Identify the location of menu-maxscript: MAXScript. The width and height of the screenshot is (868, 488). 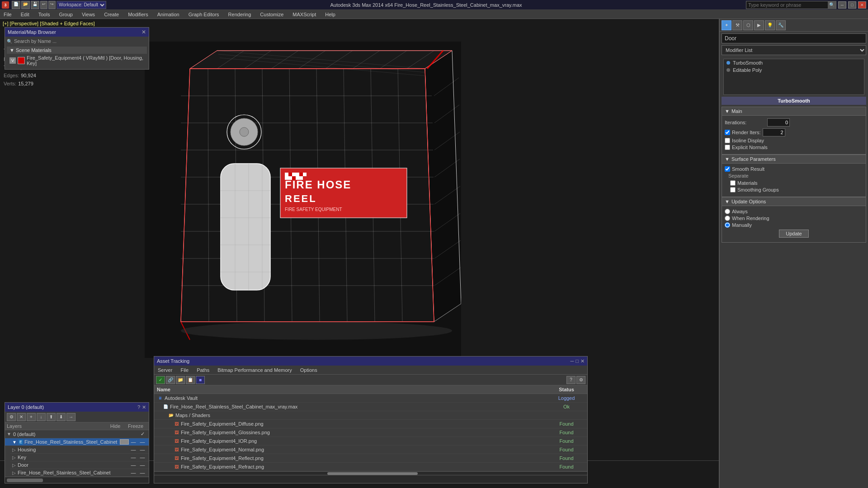
(304, 14).